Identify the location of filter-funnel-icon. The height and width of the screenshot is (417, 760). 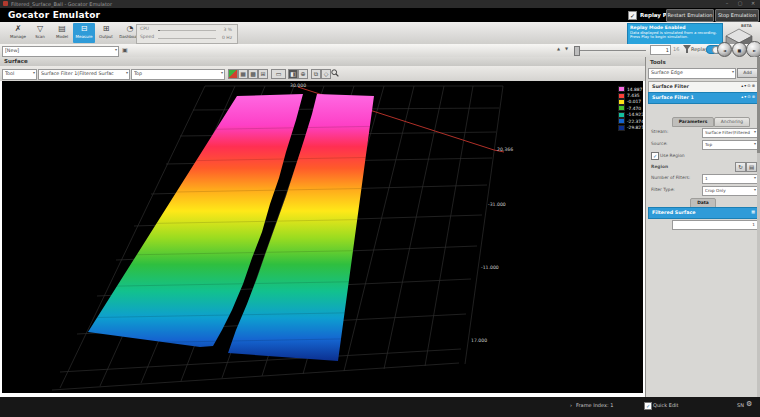
(687, 50).